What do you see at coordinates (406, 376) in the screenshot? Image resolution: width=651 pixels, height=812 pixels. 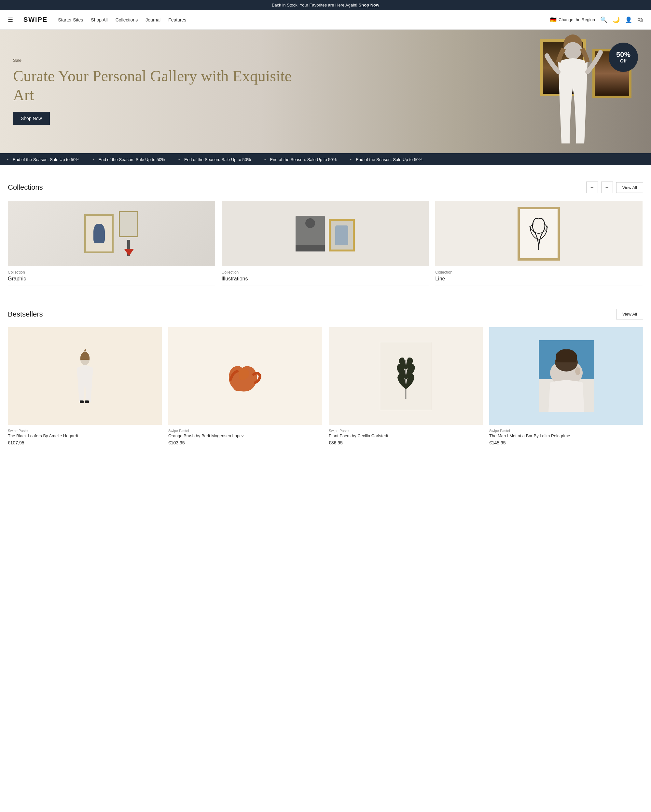 I see `product-art-3-svg` at bounding box center [406, 376].